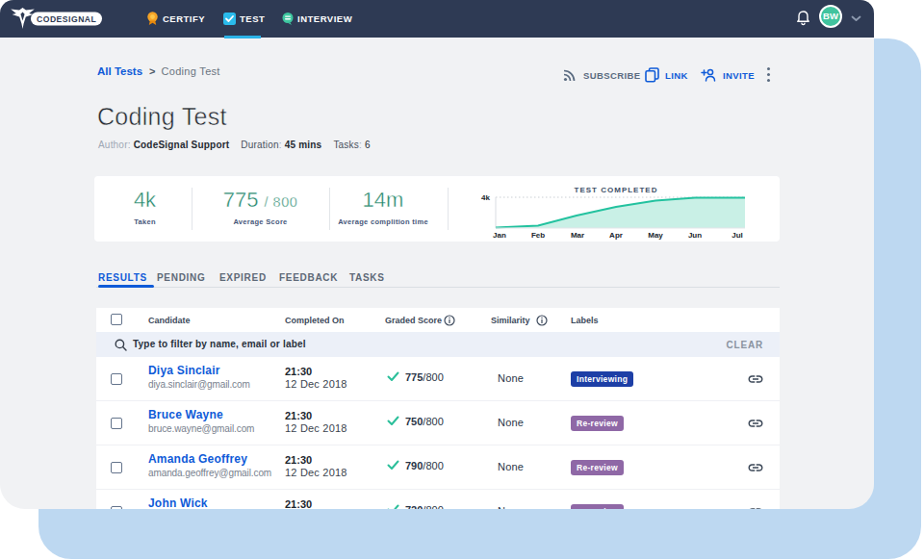 The height and width of the screenshot is (560, 924). Describe the element at coordinates (66, 19) in the screenshot. I see `svg-text: CODESIGNAL` at that location.